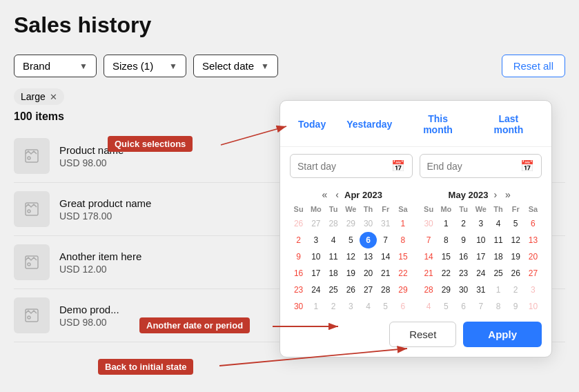  Describe the element at coordinates (502, 334) in the screenshot. I see `apply-button: Apply` at that location.